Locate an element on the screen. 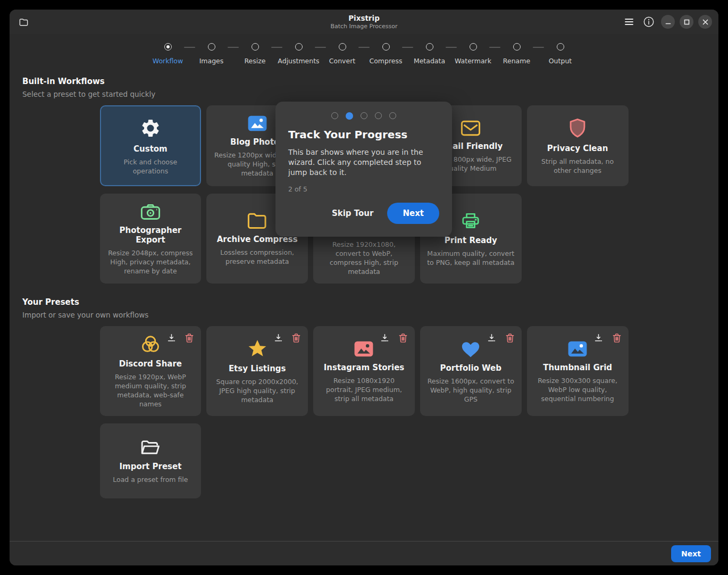 This screenshot has height=575, width=728. card-title: Privacy Clean is located at coordinates (578, 148).